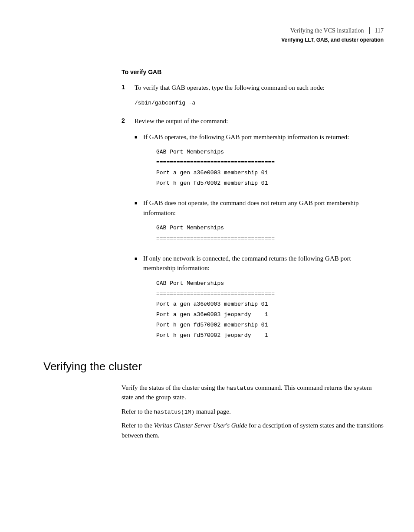 The image size is (414, 532). What do you see at coordinates (263, 137) in the screenshot?
I see `bullet-text: If GAB operates, the following GAB port …` at bounding box center [263, 137].